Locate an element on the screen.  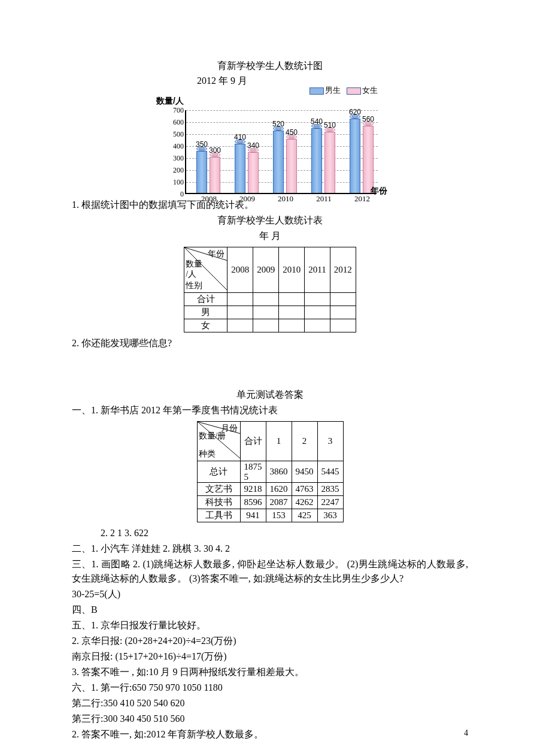
bar-male: 350 is located at coordinates (202, 171).